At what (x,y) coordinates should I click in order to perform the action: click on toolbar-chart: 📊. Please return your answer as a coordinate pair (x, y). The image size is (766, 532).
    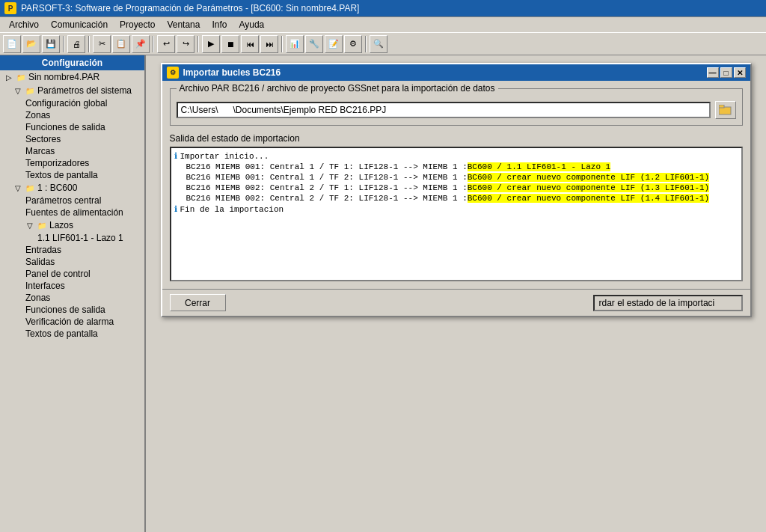
    Looking at the image, I should click on (295, 44).